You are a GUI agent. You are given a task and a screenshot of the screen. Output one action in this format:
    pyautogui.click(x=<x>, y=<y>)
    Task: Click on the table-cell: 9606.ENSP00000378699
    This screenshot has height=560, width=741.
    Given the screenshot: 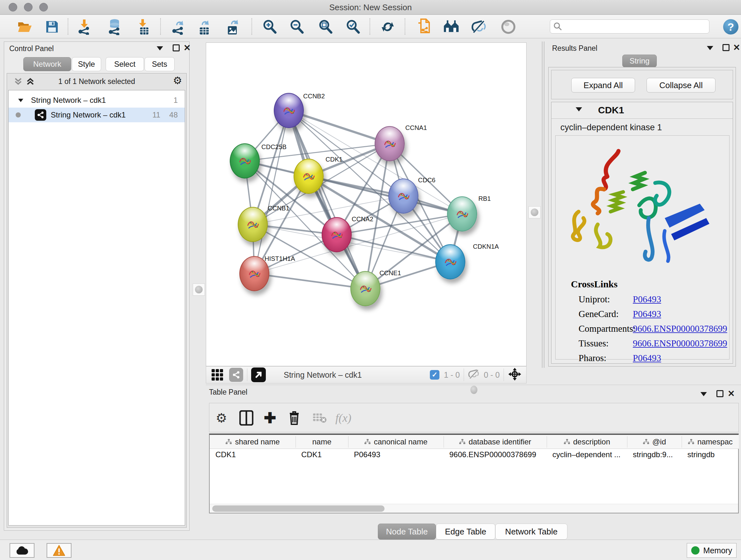 What is the action you would take?
    pyautogui.click(x=497, y=454)
    